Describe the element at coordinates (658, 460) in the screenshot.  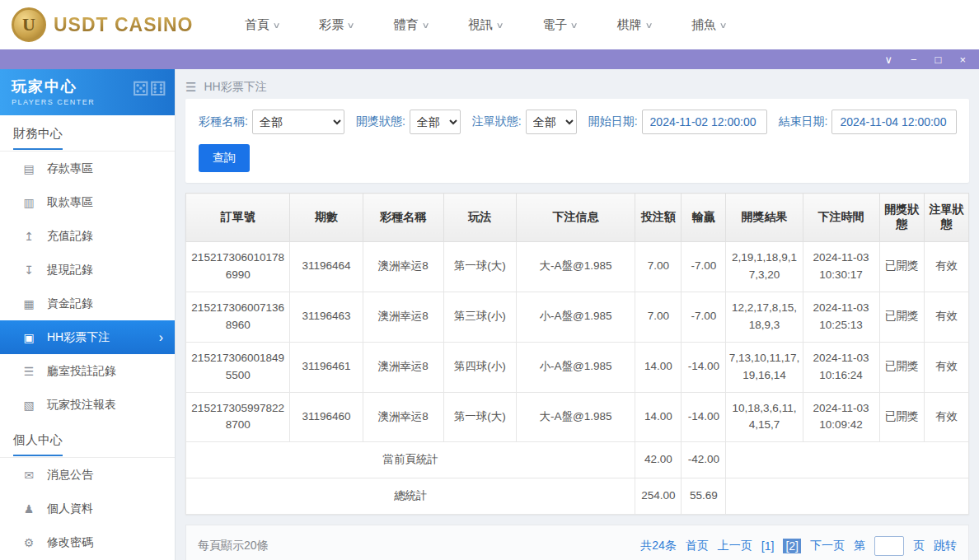
I see `summary-amount: 42.00` at that location.